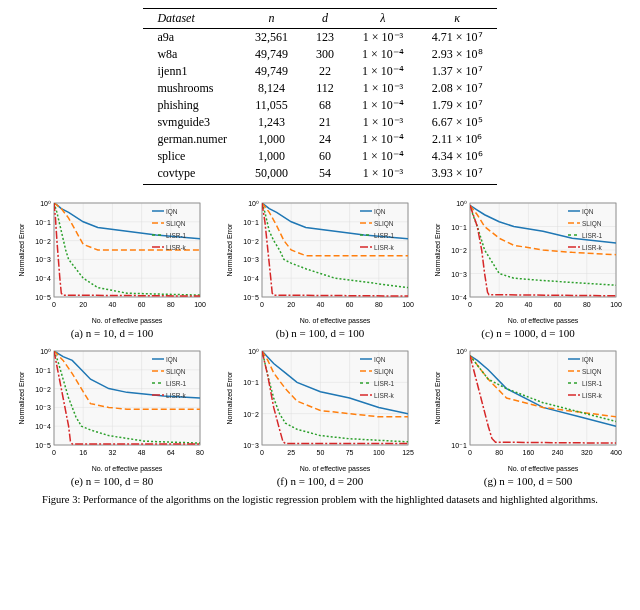  Describe the element at coordinates (272, 106) in the screenshot. I see `cell-4-1: 11,055` at that location.